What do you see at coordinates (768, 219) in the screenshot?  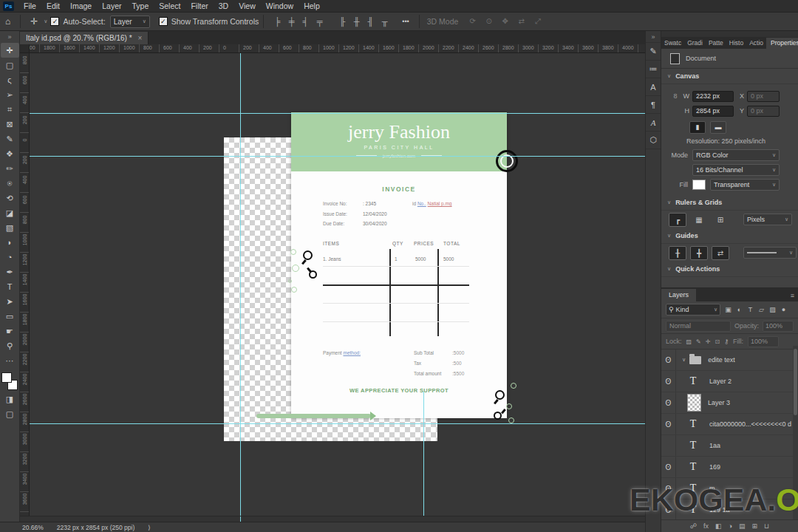 I see `ruler-units-dropdown: Pixels∨` at bounding box center [768, 219].